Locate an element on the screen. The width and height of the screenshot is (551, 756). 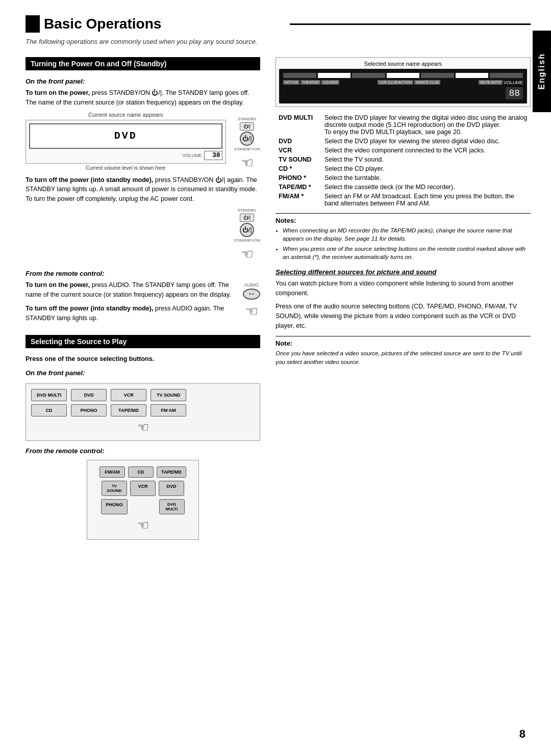
source-desc-dvd-multi: Select the DVD player for viewing the di… is located at coordinates (426, 125).